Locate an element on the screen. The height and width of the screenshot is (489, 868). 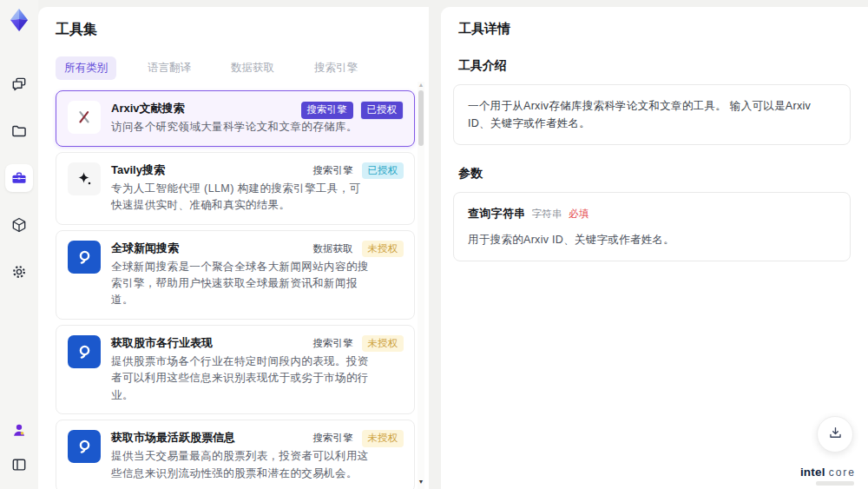
detail-title: 工具详情 is located at coordinates (652, 30).